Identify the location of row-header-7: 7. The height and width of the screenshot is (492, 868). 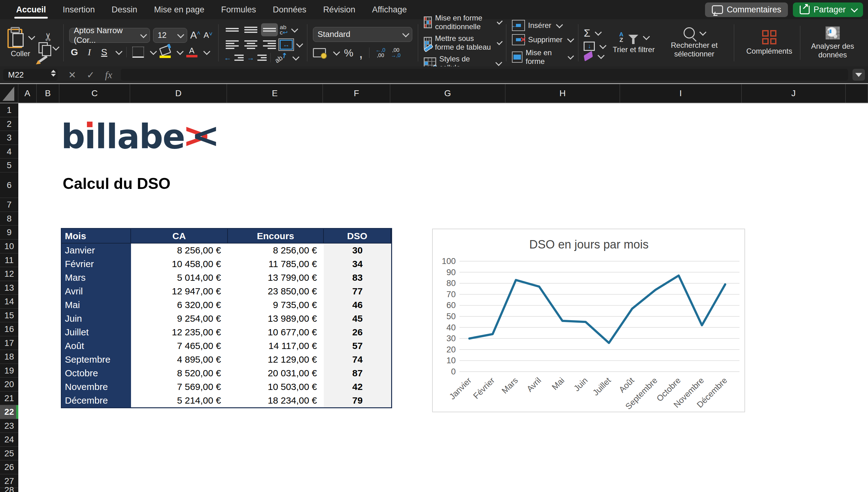
(9, 205).